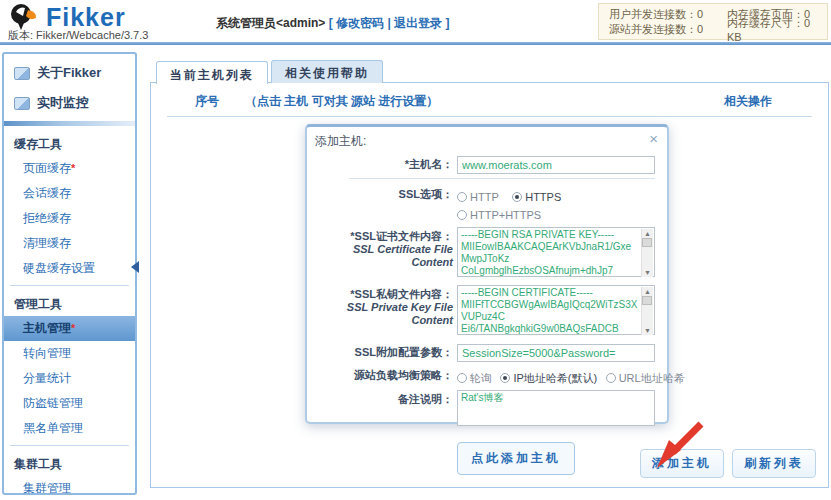 The height and width of the screenshot is (500, 831). I want to click on ssl-params-label: SSL附加配置参数：, so click(384, 351).